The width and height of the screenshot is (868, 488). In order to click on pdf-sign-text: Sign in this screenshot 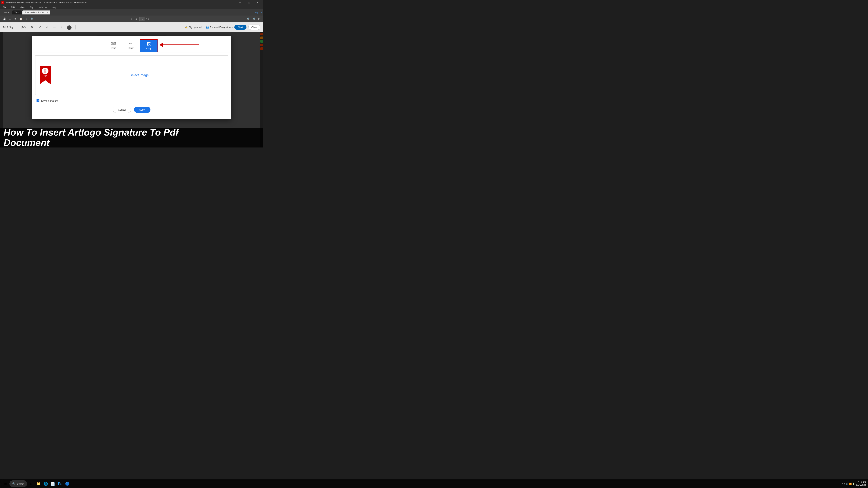, I will do `click(45, 76)`.